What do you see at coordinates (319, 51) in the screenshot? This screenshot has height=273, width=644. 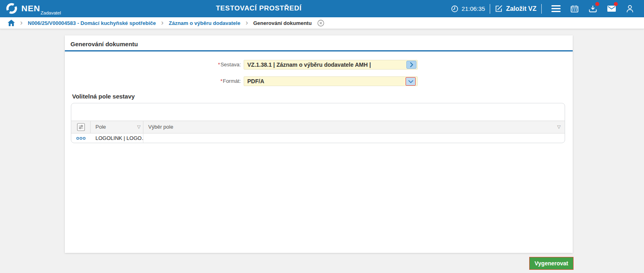 I see `title-underline` at bounding box center [319, 51].